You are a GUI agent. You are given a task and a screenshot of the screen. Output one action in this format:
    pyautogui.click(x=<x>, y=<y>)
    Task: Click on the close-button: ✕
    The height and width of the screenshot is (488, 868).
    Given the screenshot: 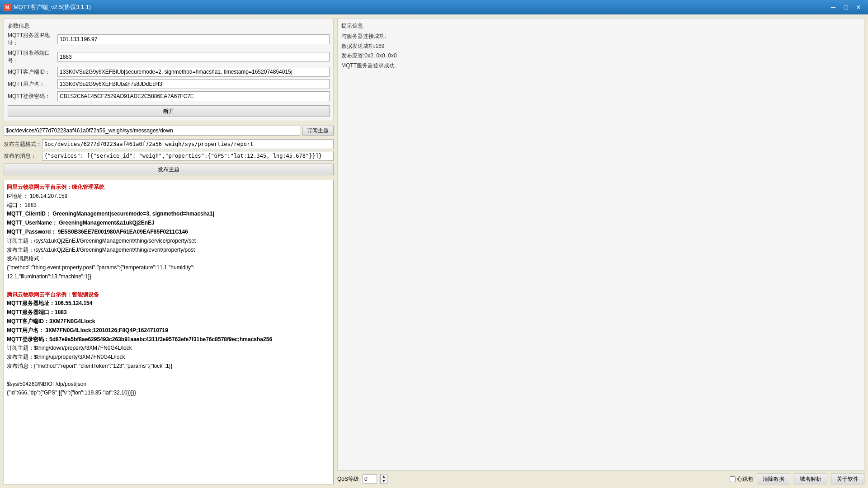 What is the action you would take?
    pyautogui.click(x=859, y=7)
    